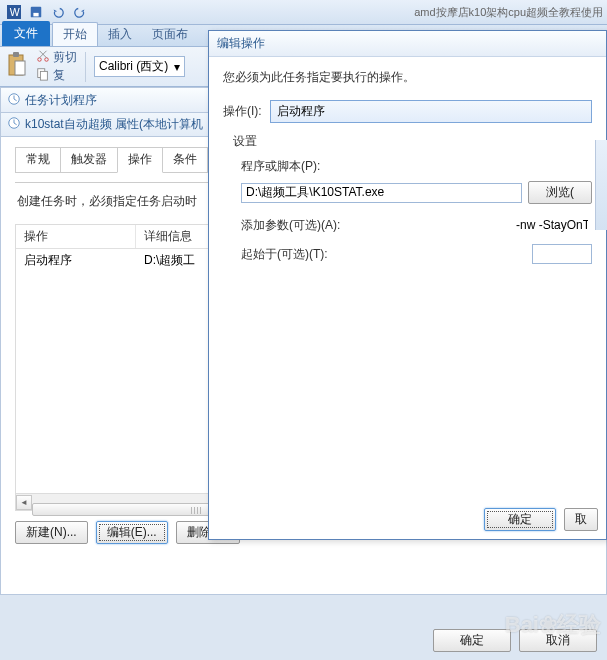 This screenshot has width=607, height=660. What do you see at coordinates (61, 100) in the screenshot?
I see `task-scheduler-title: 任务计划程序` at bounding box center [61, 100].